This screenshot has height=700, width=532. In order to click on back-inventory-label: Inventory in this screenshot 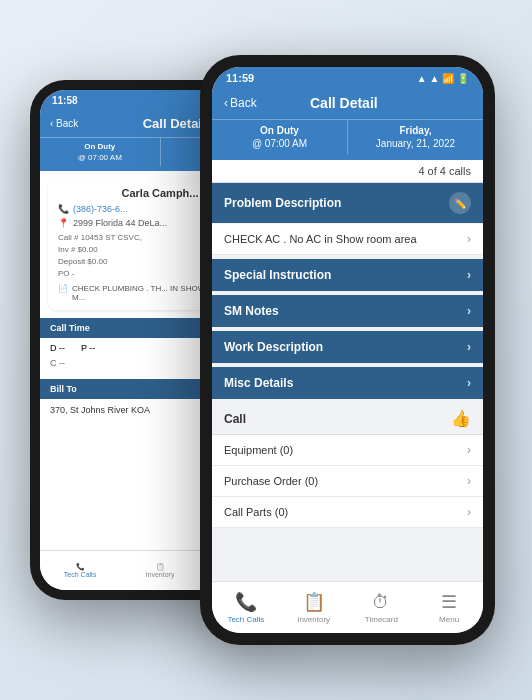, I will do `click(160, 574)`.